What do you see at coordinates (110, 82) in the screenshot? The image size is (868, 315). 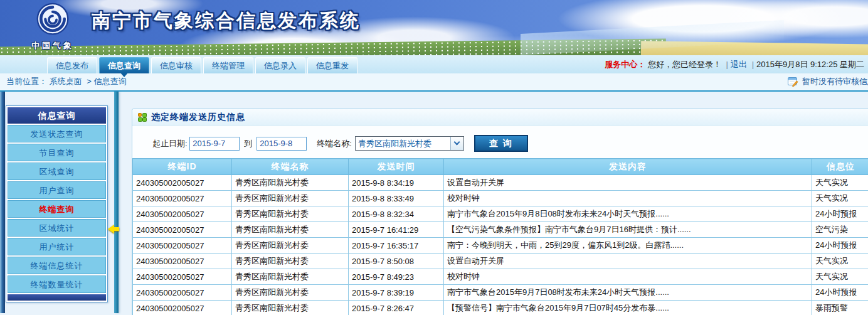 I see `breadcrumb-info-query: 信息查询` at bounding box center [110, 82].